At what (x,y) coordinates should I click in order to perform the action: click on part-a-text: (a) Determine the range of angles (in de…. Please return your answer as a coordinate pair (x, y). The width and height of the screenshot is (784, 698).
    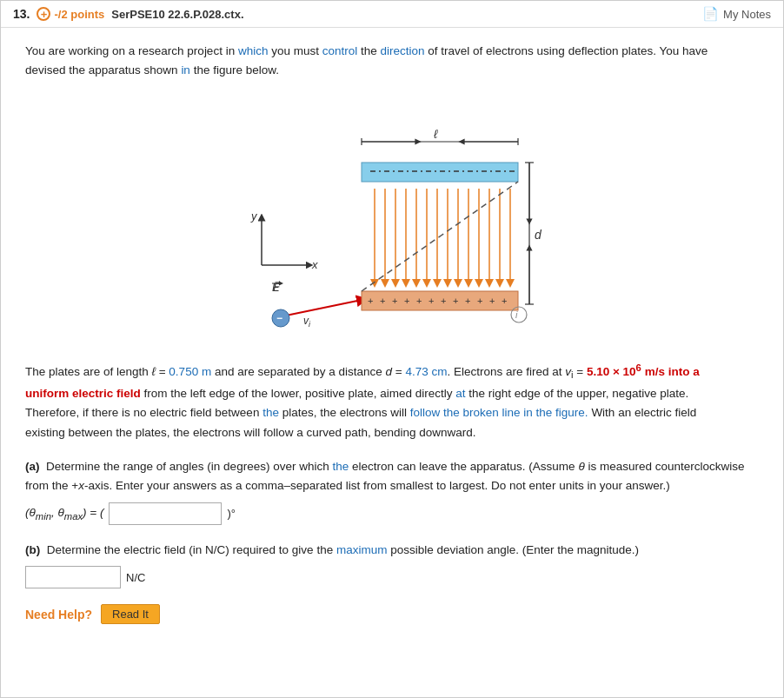
    Looking at the image, I should click on (392, 476).